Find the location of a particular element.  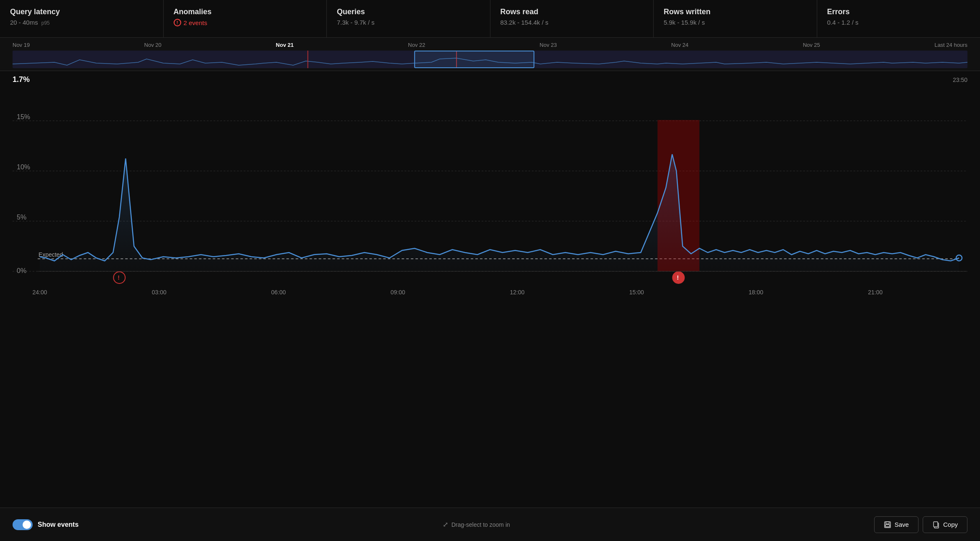

metric-value-queries: 7.3k - 9.7k / s is located at coordinates (408, 23).